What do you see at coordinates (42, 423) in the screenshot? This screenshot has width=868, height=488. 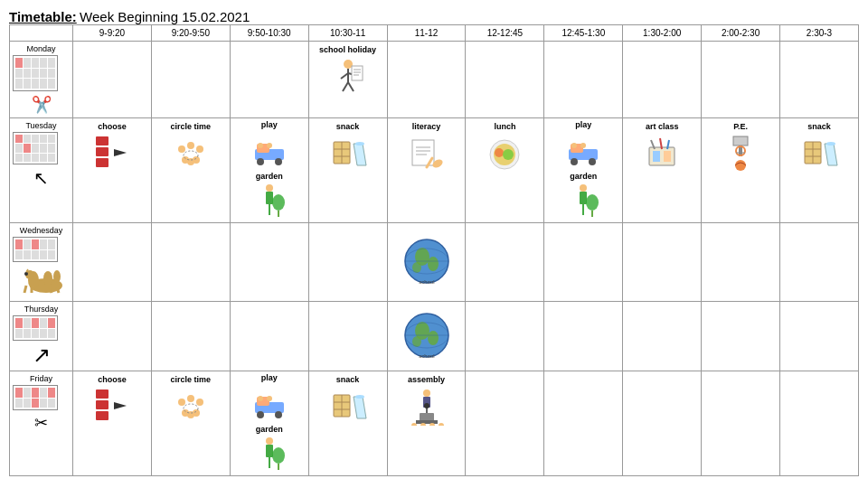 I see `friday-icon: ✂` at bounding box center [42, 423].